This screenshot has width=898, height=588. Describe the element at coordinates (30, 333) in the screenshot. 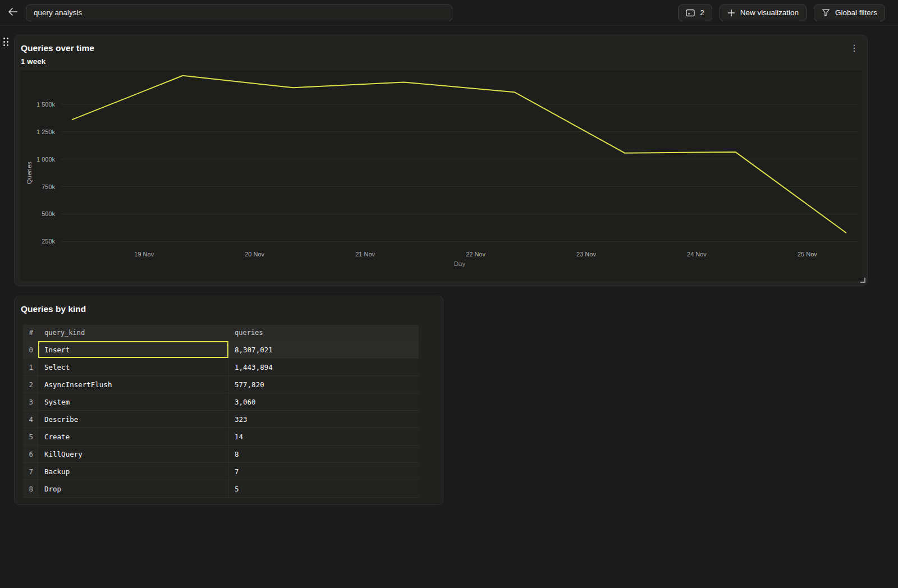

I see `column-header-index: #` at that location.